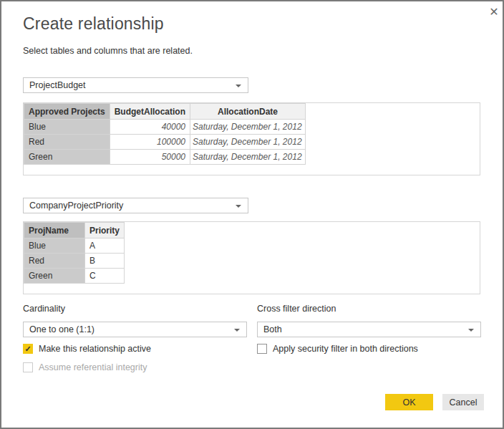 This screenshot has width=504, height=429. Describe the element at coordinates (62, 329) in the screenshot. I see `cardinality-value: One to one (1:1)` at that location.